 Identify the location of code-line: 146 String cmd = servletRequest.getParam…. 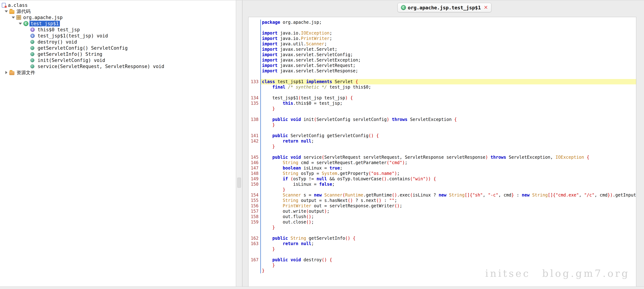
(442, 163).